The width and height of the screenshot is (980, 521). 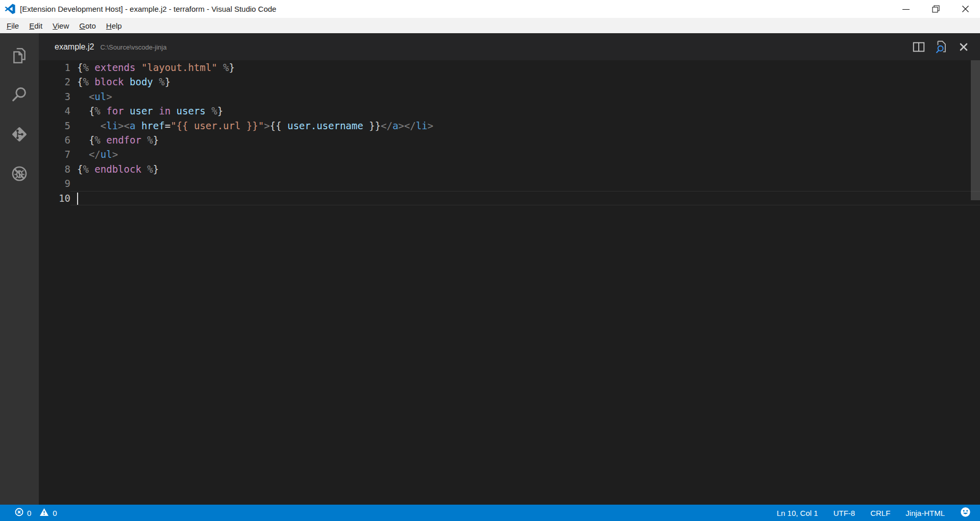 What do you see at coordinates (509, 183) in the screenshot?
I see `code-line-9: 9` at bounding box center [509, 183].